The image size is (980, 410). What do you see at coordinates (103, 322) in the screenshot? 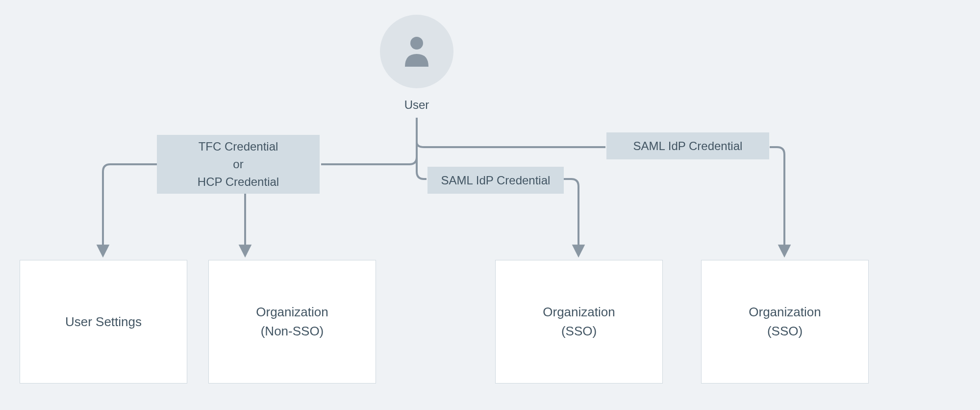
I see `dest-line: User Settings` at bounding box center [103, 322].